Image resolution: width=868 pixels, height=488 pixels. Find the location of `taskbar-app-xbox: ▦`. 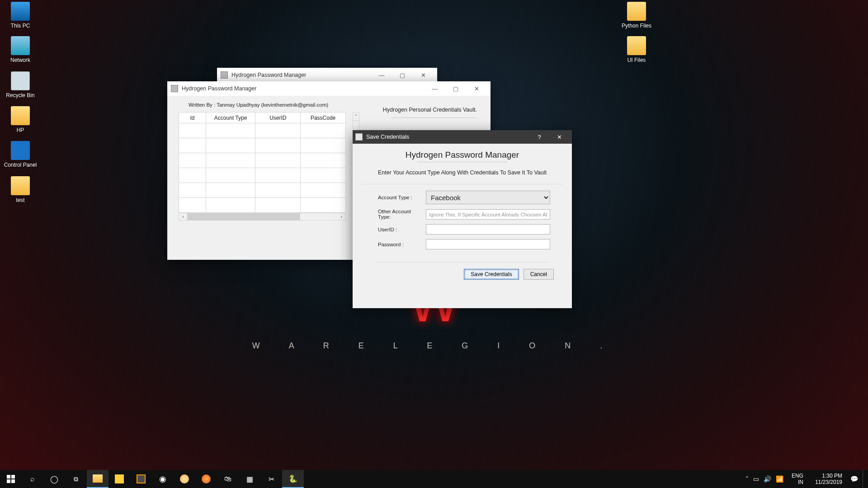

taskbar-app-xbox: ▦ is located at coordinates (250, 479).